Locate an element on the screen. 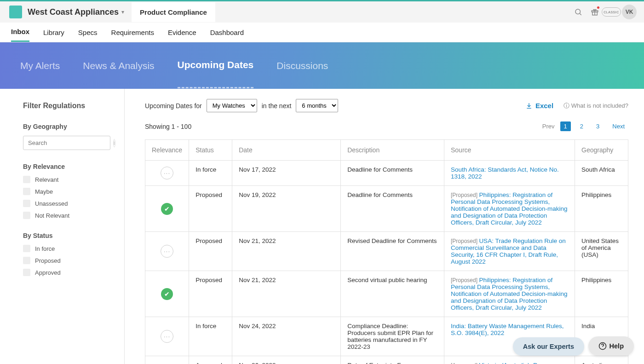 The image size is (644, 364). nav-item-evidence: Evidence is located at coordinates (182, 32).